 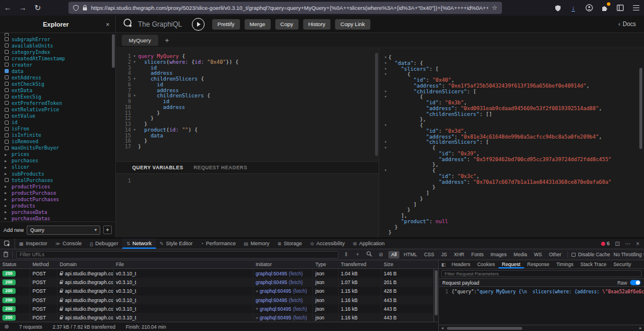 What do you see at coordinates (56, 154) in the screenshot?
I see `explorer-field-prices: ▸prices` at bounding box center [56, 154].